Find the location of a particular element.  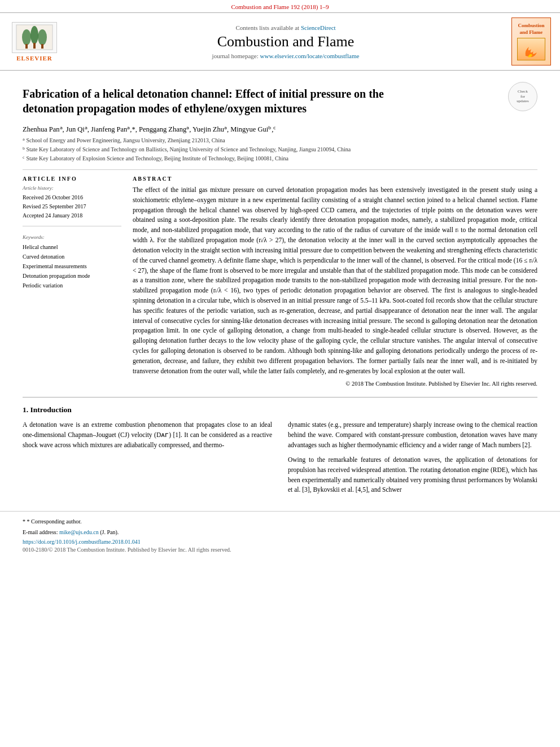

article-info-col: ARTICLE INFO Article history: Received 2… is located at coordinates (72, 281).